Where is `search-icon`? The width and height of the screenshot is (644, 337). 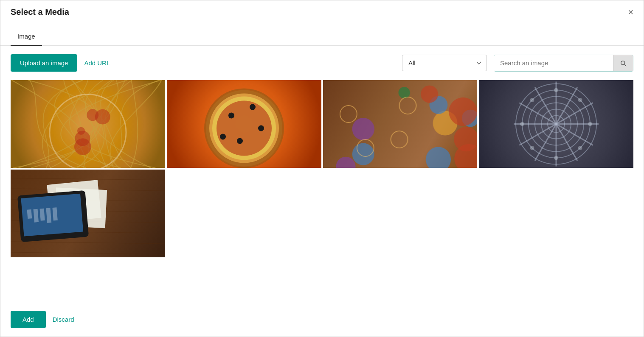 search-icon is located at coordinates (623, 63).